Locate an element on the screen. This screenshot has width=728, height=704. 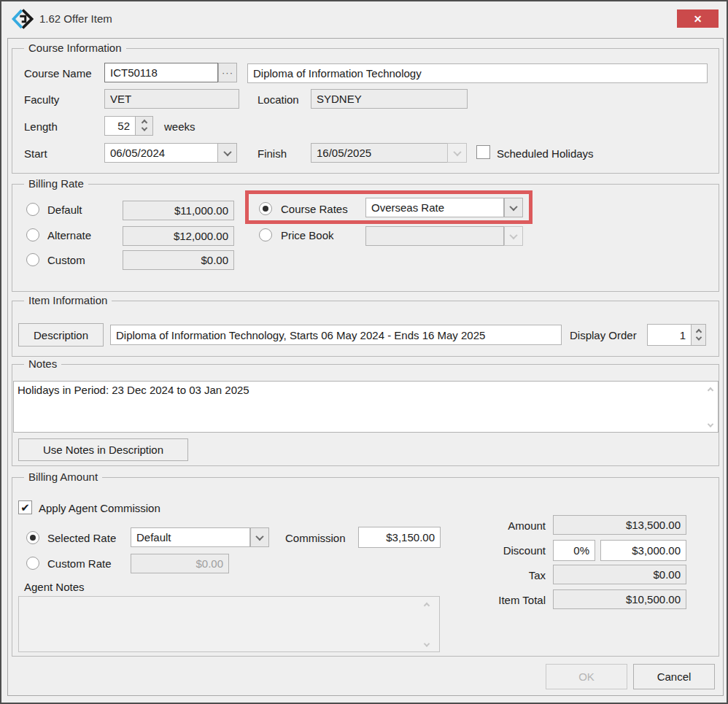
discount-percent-input: 0% is located at coordinates (574, 550).